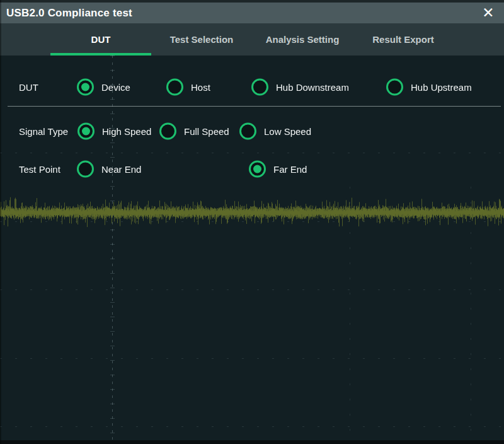  I want to click on radio-full-speed: Full Speed, so click(194, 131).